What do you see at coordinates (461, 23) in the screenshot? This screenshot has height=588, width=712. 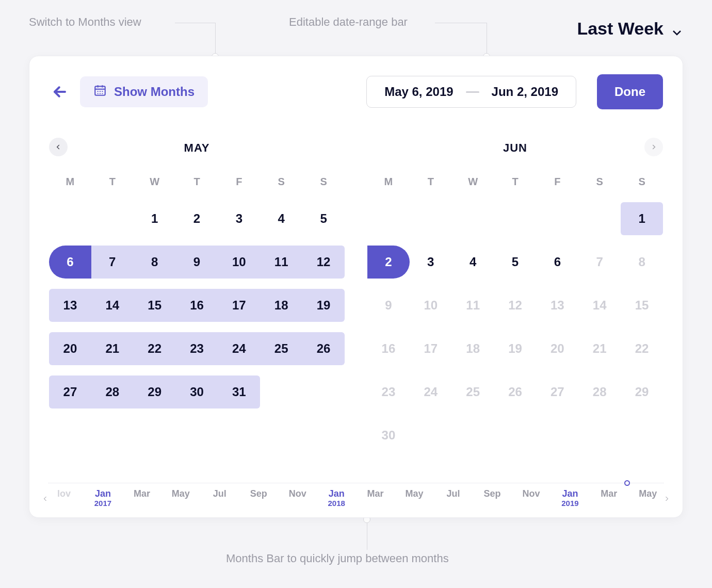 I see `annotation-leader` at bounding box center [461, 23].